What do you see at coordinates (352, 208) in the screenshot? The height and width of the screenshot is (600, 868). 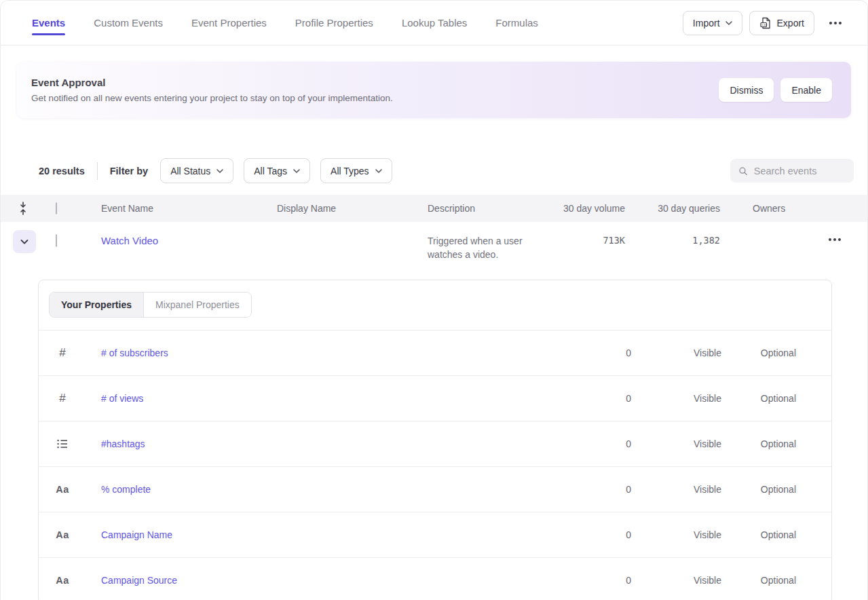 I see `column-header-display-name: Display Name` at bounding box center [352, 208].